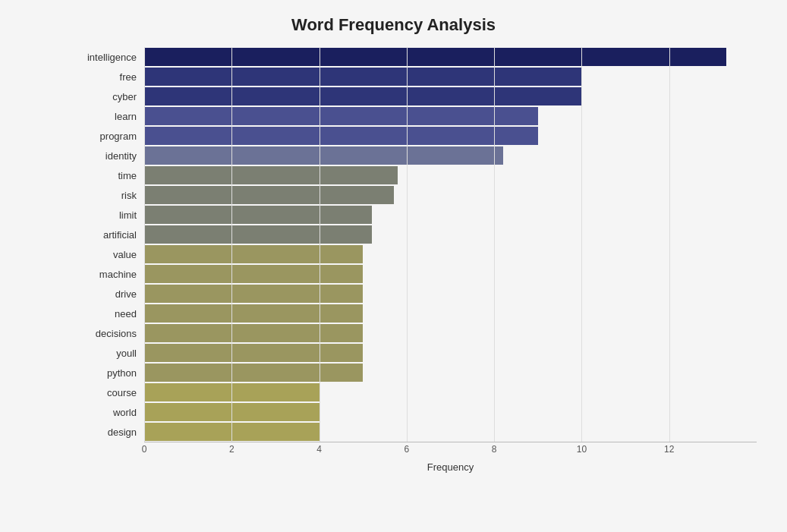 The image size is (787, 532). I want to click on x-tick: 0, so click(144, 449).